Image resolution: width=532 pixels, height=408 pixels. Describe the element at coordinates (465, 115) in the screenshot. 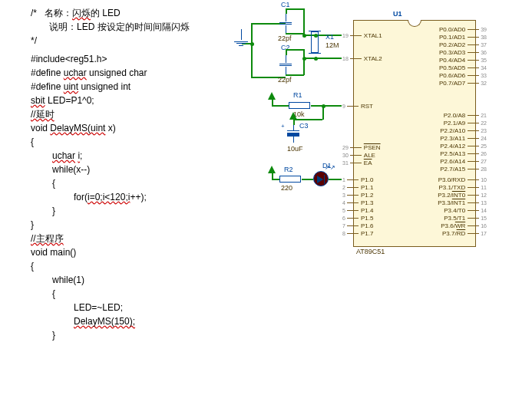

I see `chip-pin: P2.0/A821` at that location.